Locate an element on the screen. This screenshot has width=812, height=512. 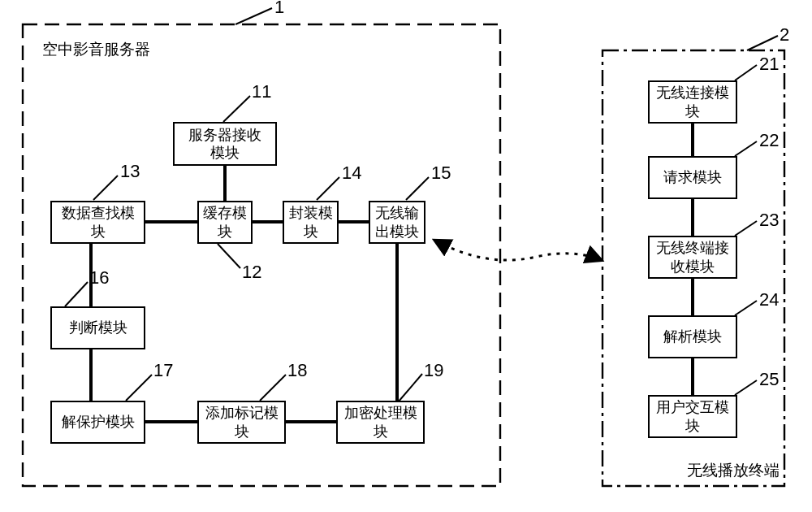
ref-23: 23 is located at coordinates (769, 220).